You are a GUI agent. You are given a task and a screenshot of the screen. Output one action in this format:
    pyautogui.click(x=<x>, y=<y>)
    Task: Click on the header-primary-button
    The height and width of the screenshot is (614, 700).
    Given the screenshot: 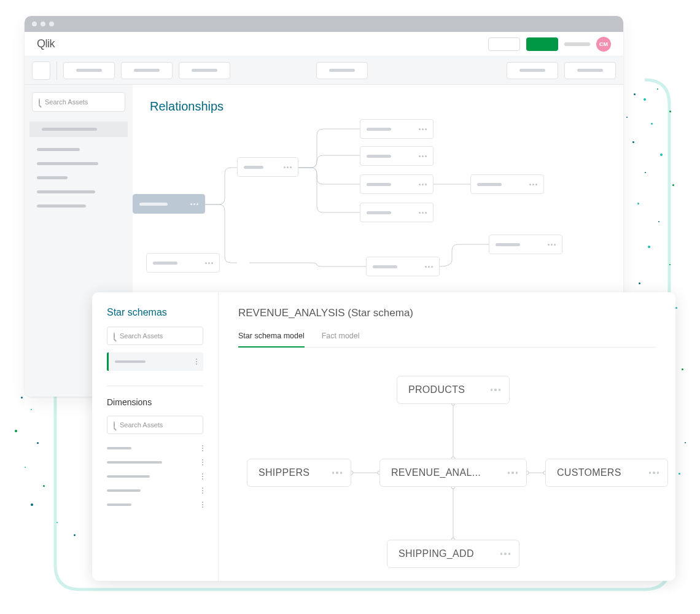 What is the action you would take?
    pyautogui.click(x=542, y=44)
    